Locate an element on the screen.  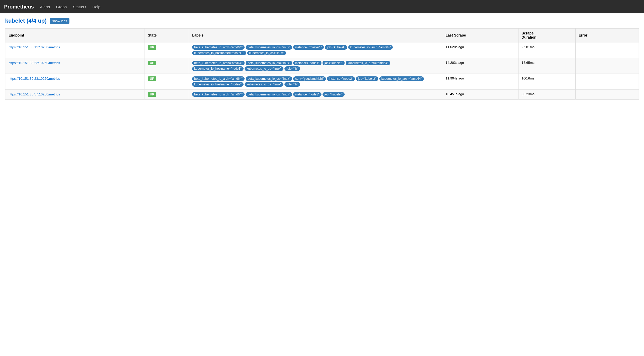
header-error: Error is located at coordinates (607, 35).